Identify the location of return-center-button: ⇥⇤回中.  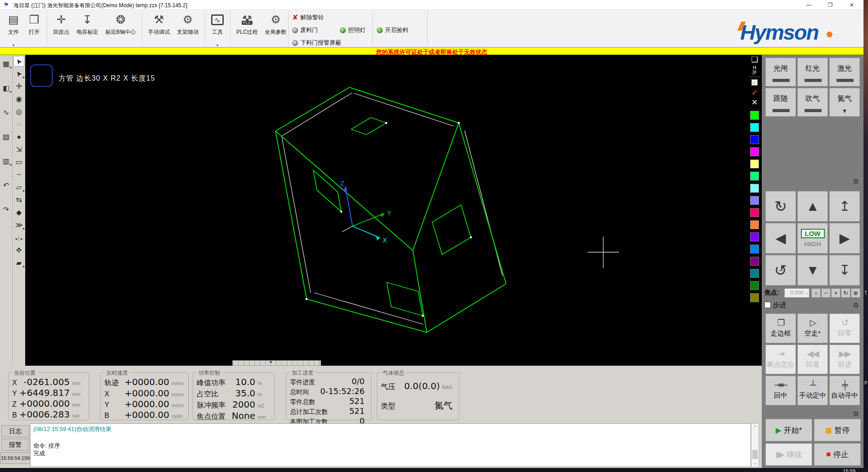
(781, 390).